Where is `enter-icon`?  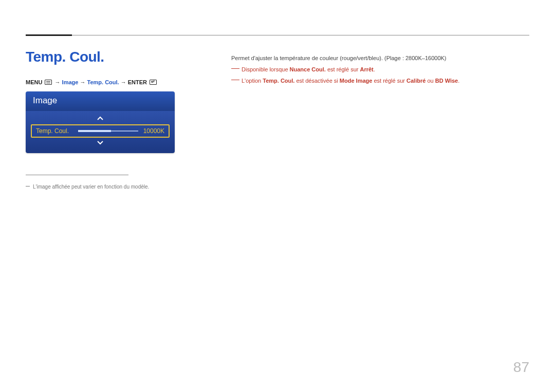 enter-icon is located at coordinates (153, 82).